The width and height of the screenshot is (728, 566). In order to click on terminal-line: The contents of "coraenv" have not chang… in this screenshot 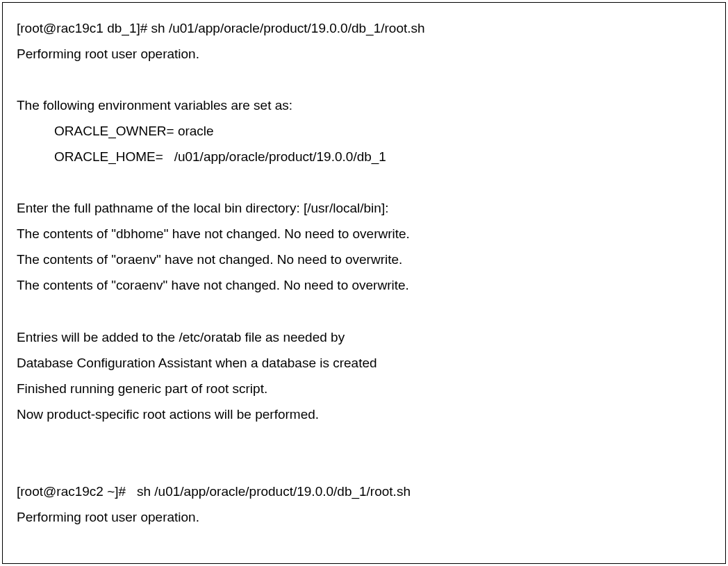, I will do `click(364, 285)`.